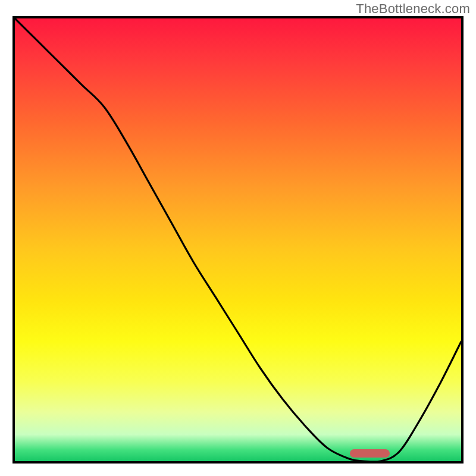  I want to click on optimal-range-marker, so click(370, 453).